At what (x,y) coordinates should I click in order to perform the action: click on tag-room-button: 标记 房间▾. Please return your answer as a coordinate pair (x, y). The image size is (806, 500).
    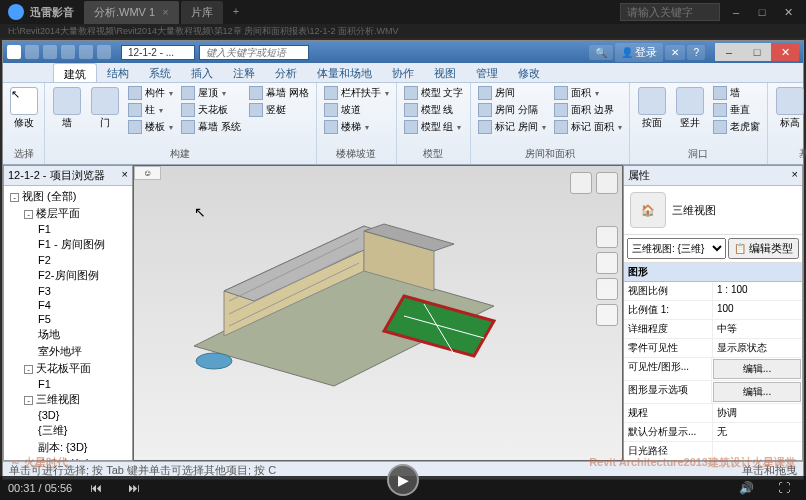
    Looking at the image, I should click on (512, 127).